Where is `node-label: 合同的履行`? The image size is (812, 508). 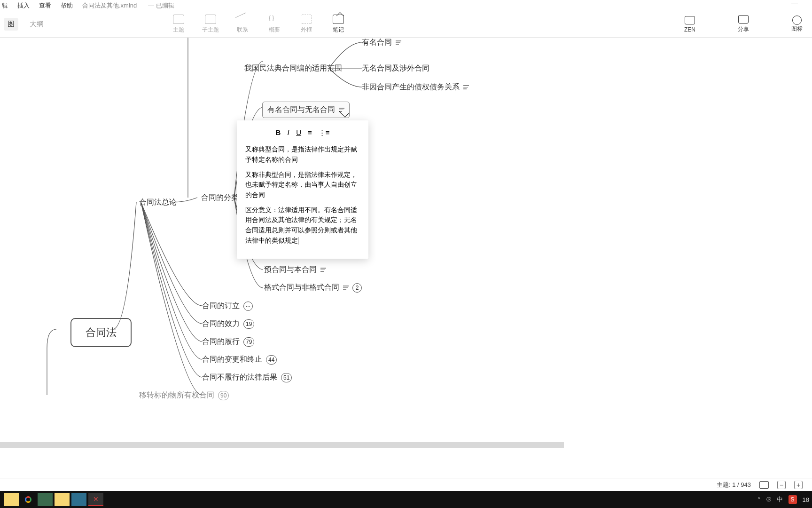
node-label: 合同的履行 is located at coordinates (221, 341).